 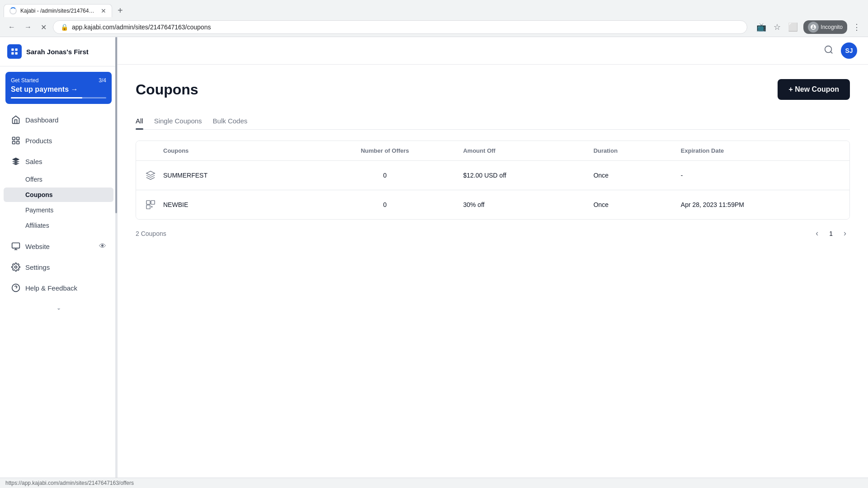 I want to click on sidebar-scrollbar, so click(x=116, y=258).